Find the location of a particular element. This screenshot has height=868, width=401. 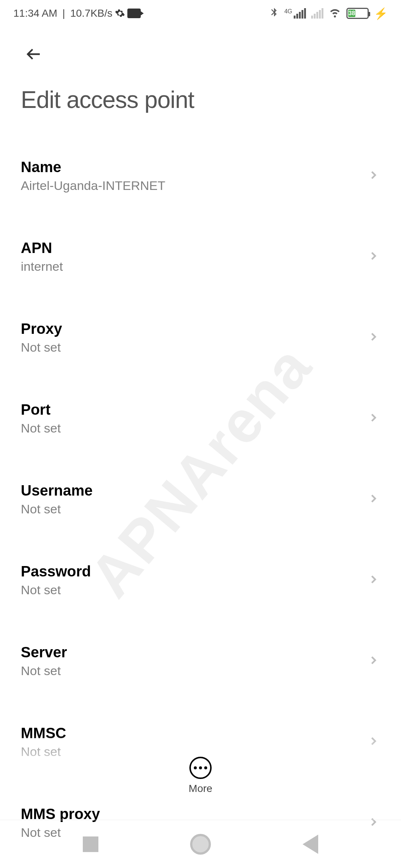

status-speed: 10.7KB/s is located at coordinates (91, 13).